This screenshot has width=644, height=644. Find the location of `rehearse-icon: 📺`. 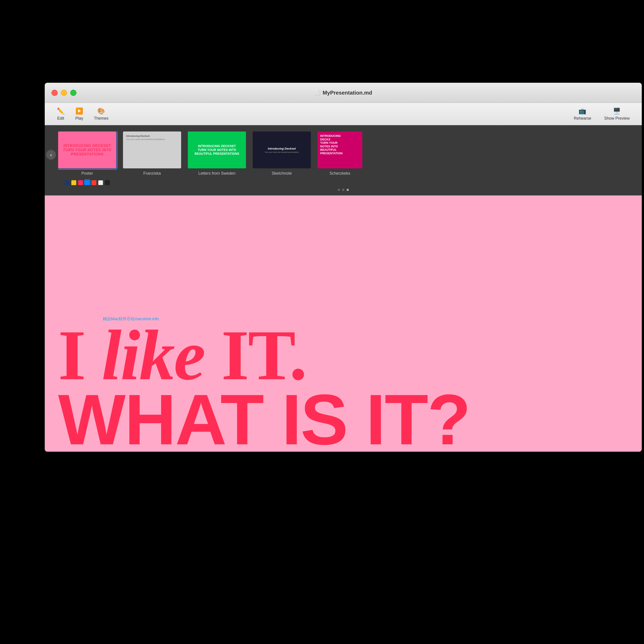

rehearse-icon: 📺 is located at coordinates (582, 111).